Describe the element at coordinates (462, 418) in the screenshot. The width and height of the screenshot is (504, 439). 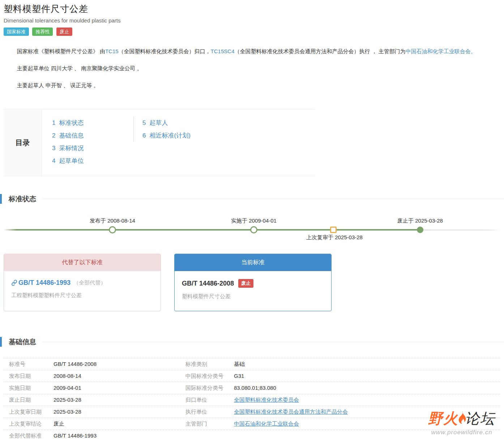
I see `watermark-brand: 野火 论坛` at that location.